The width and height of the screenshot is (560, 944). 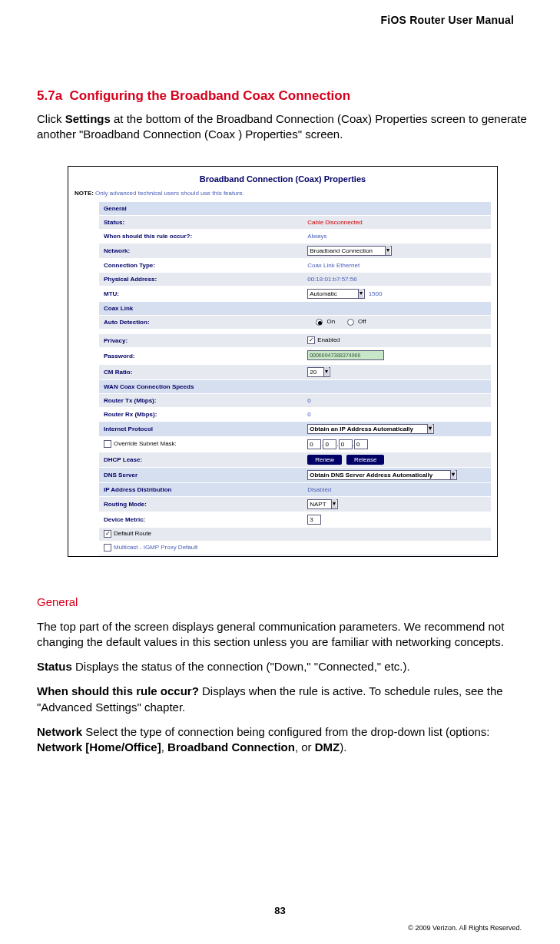 What do you see at coordinates (295, 265) in the screenshot?
I see `conn-row: Connection Type: Coax Link Ethernet` at bounding box center [295, 265].